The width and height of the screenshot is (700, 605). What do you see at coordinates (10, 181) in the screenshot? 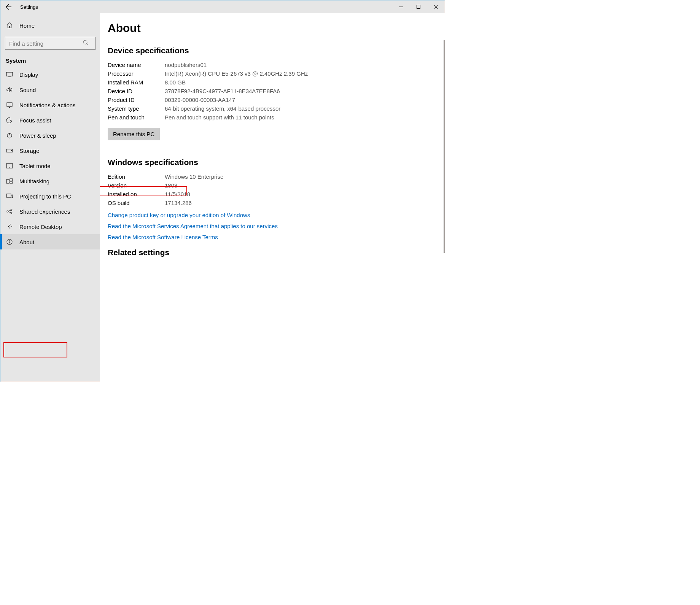
I see `multitasking-icon` at bounding box center [10, 181].